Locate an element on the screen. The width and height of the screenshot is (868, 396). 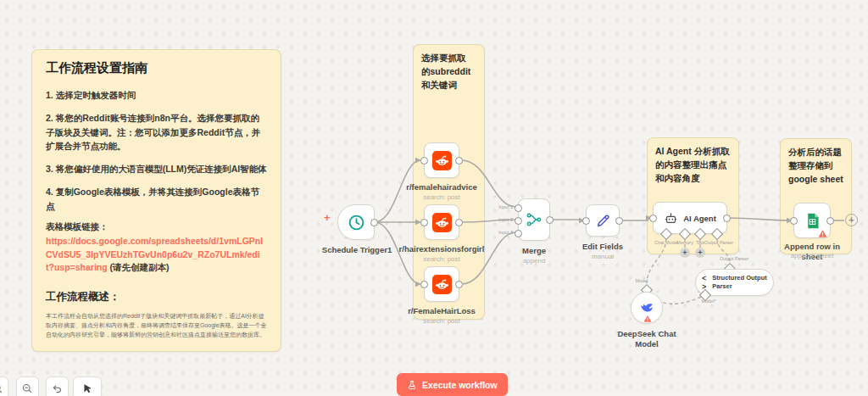
cursor-icon is located at coordinates (88, 388).